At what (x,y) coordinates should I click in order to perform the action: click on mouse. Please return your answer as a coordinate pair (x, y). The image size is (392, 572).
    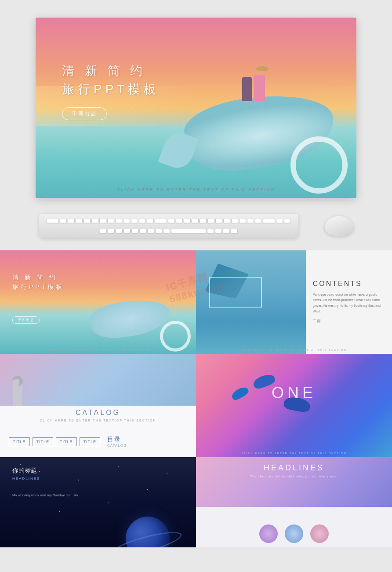
    Looking at the image, I should click on (339, 226).